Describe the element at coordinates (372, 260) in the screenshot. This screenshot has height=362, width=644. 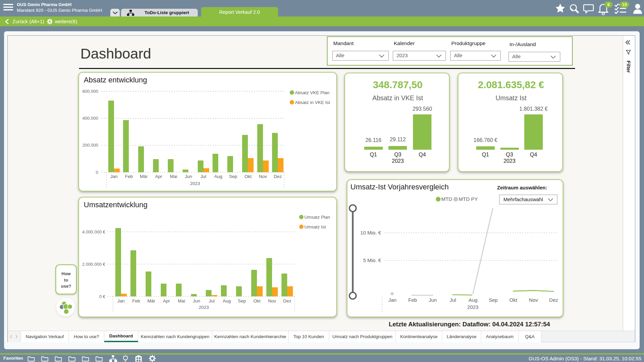
I see `svg-text: 5 Mio. €` at that location.